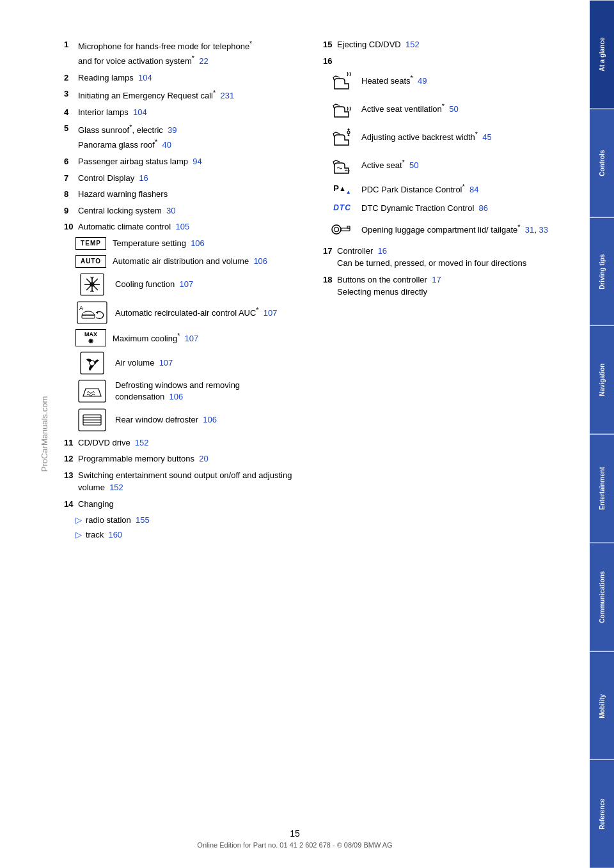  I want to click on list-item: 9 Central locking system 30, so click(184, 211).